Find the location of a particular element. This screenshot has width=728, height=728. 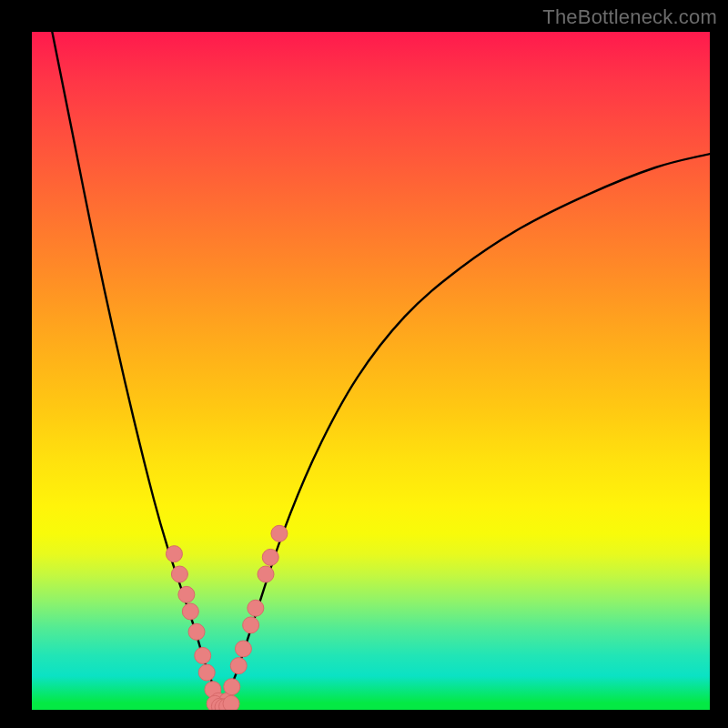

watermark-text: TheBottleneck.com is located at coordinates (630, 17).